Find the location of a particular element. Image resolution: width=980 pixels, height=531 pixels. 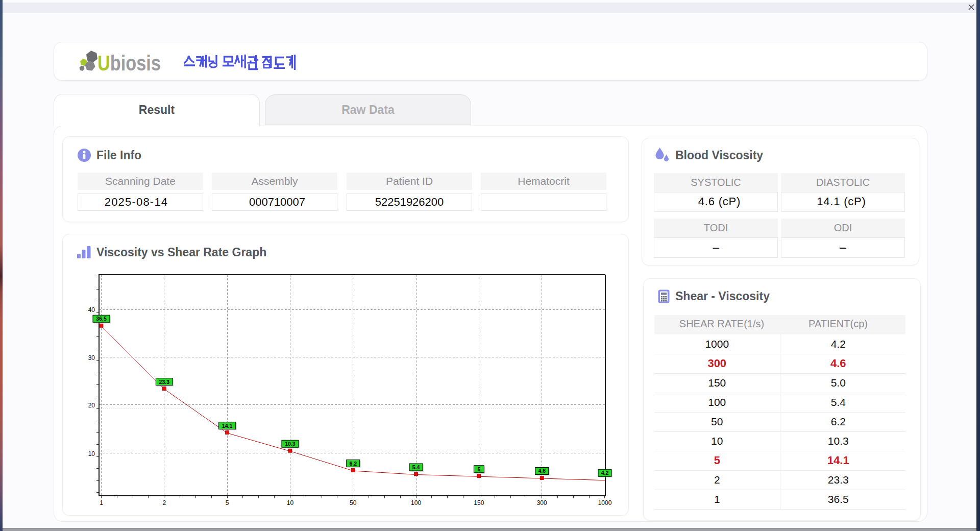

svg-text: 20 is located at coordinates (92, 405).